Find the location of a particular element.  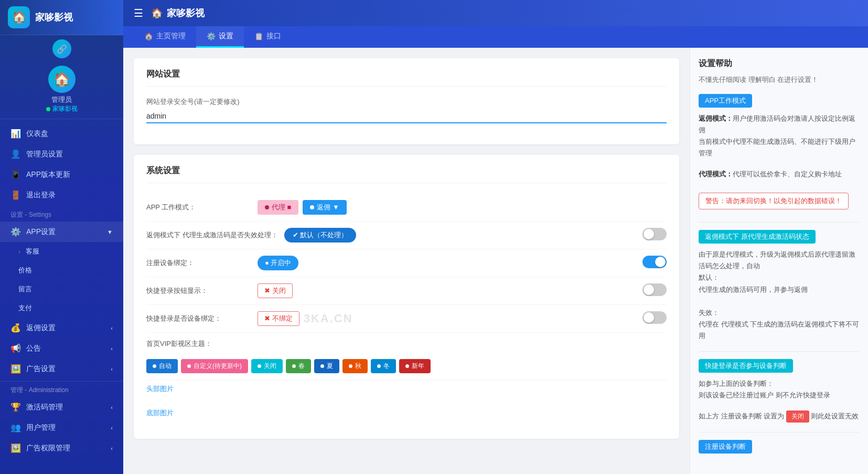

quick-login-device-value: ✖ 不绑定 3KA.CN is located at coordinates (447, 319).